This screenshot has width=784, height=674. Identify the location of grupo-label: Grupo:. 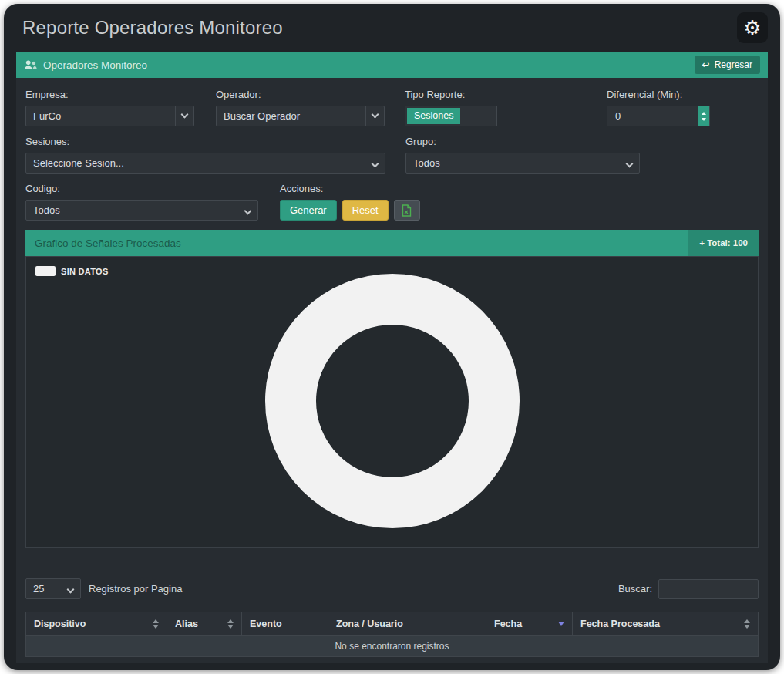
(523, 142).